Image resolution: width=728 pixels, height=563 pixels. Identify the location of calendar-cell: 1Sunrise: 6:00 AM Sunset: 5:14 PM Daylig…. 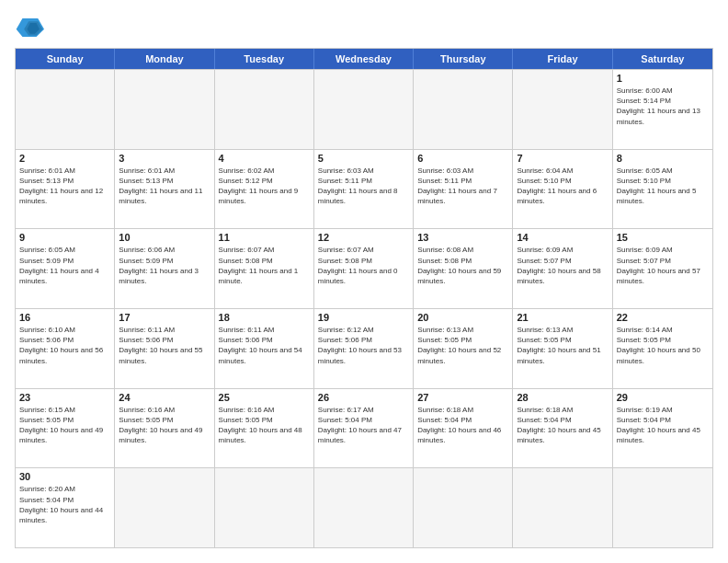
(663, 109).